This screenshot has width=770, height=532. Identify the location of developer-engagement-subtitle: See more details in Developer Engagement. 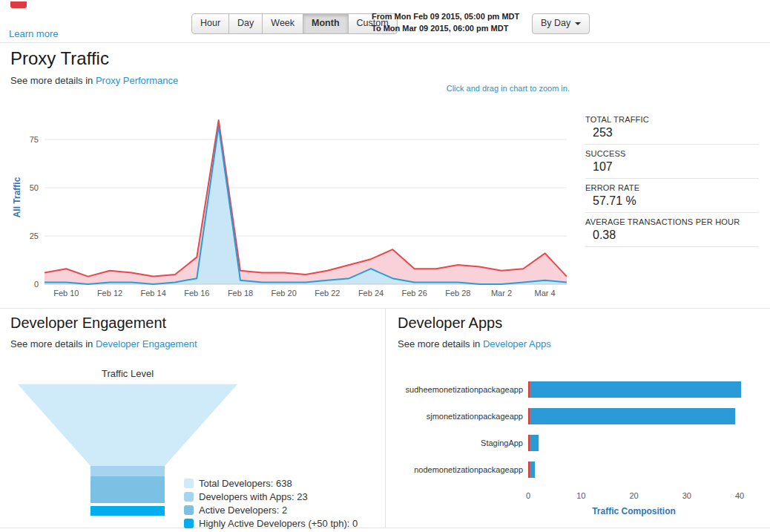
(104, 344).